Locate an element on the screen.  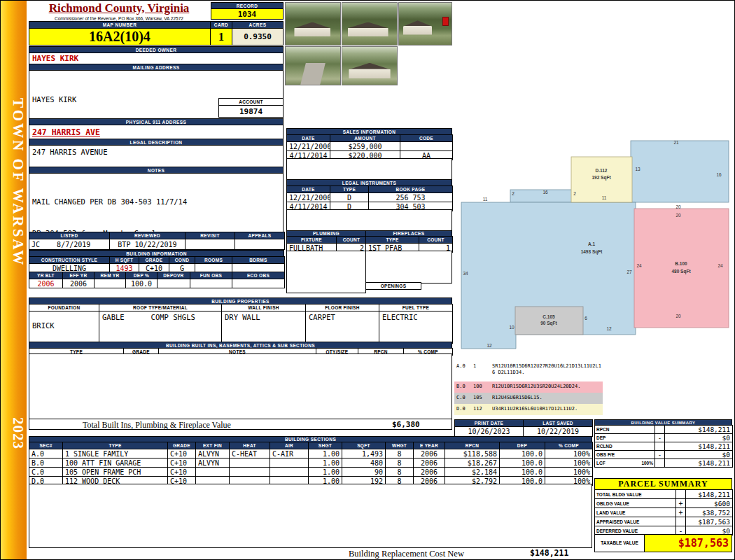
property-photo is located at coordinates (426, 24).